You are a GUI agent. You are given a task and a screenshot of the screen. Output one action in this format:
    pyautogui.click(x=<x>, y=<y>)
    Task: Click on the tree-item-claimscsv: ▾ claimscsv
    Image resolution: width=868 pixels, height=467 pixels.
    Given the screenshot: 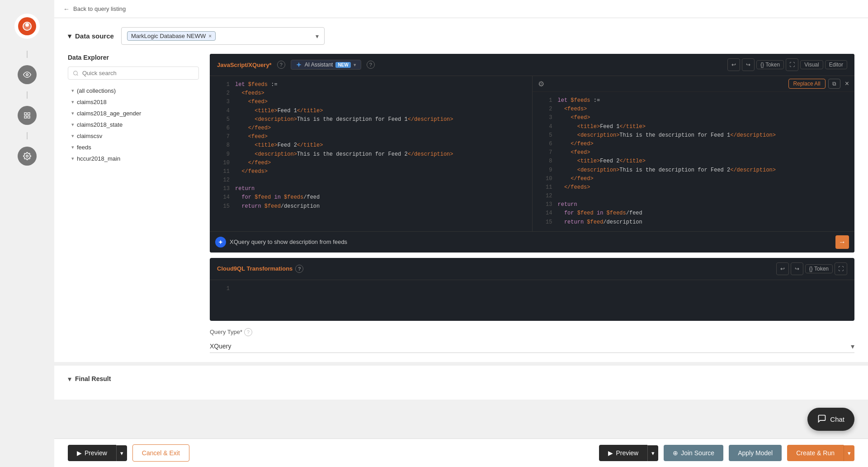 What is the action you would take?
    pyautogui.click(x=133, y=136)
    